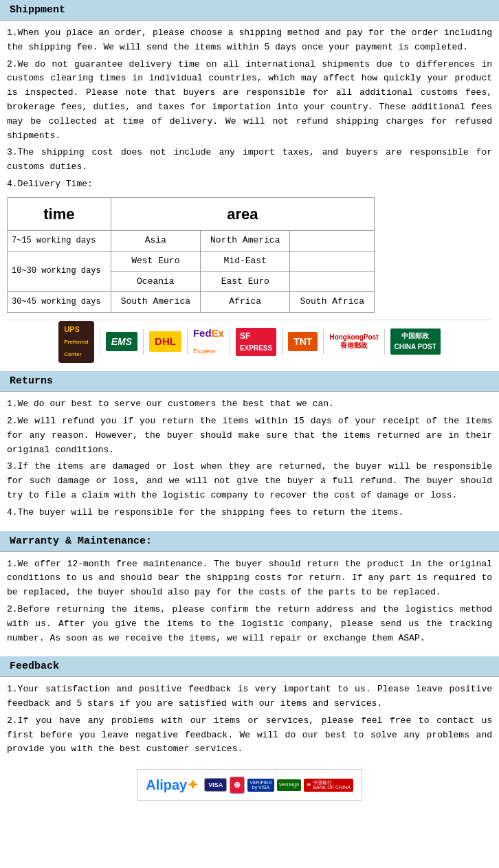  I want to click on warranty-section: Warranty & Maintenance: 1.We offer 12-mo…, so click(250, 594).